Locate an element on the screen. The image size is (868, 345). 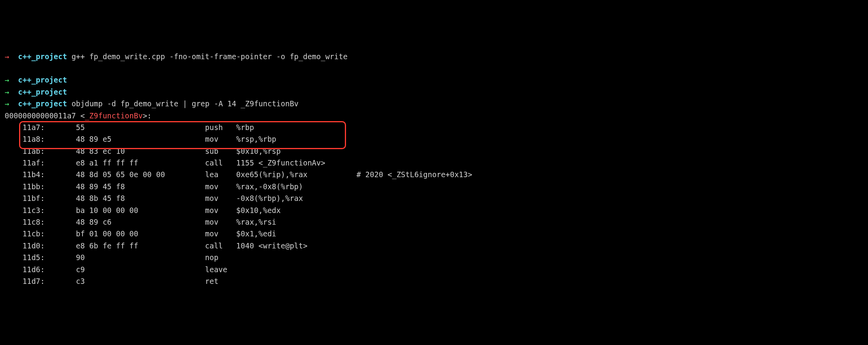
asm-line: 11d7: c3 ret is located at coordinates (434, 281).